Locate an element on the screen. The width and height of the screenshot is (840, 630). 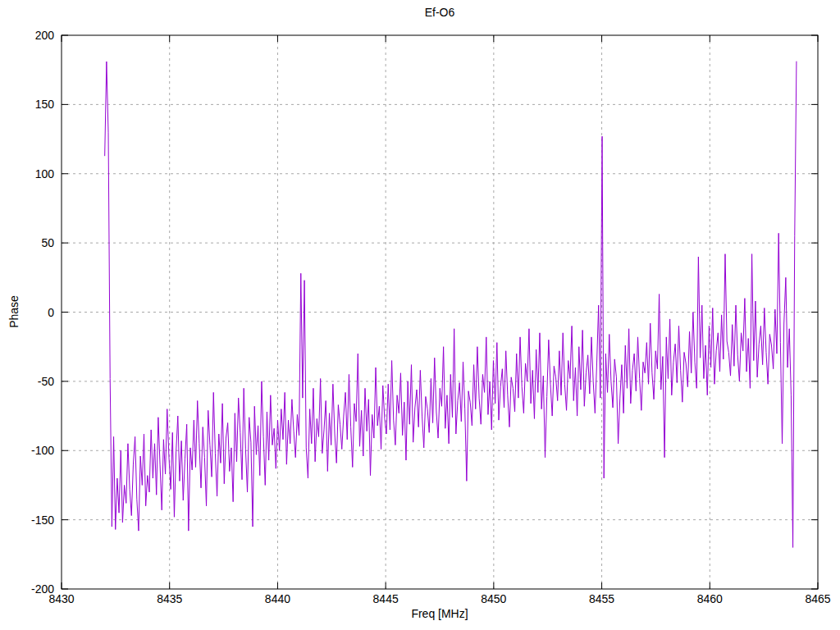
y-tick-label: 50 is located at coordinates (30, 243).